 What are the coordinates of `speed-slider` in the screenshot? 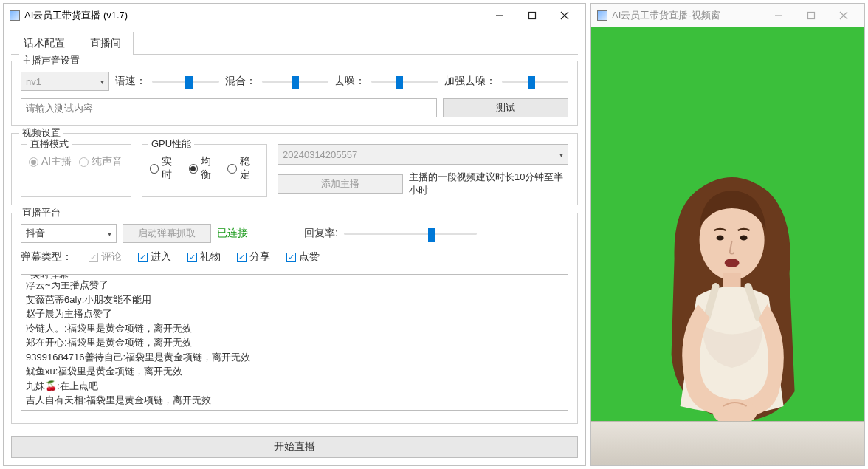 It's located at (186, 81).